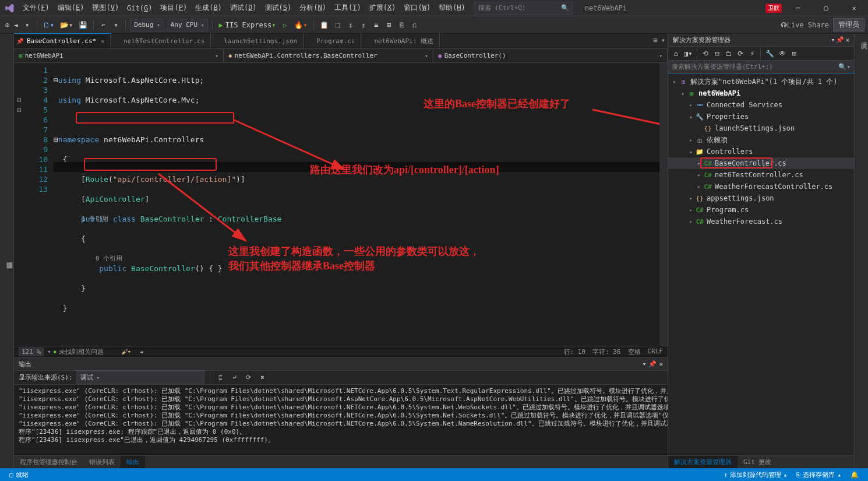 Image resolution: width=868 pixels, height=481 pixels. I want to click on close-button: ✕, so click(854, 8).